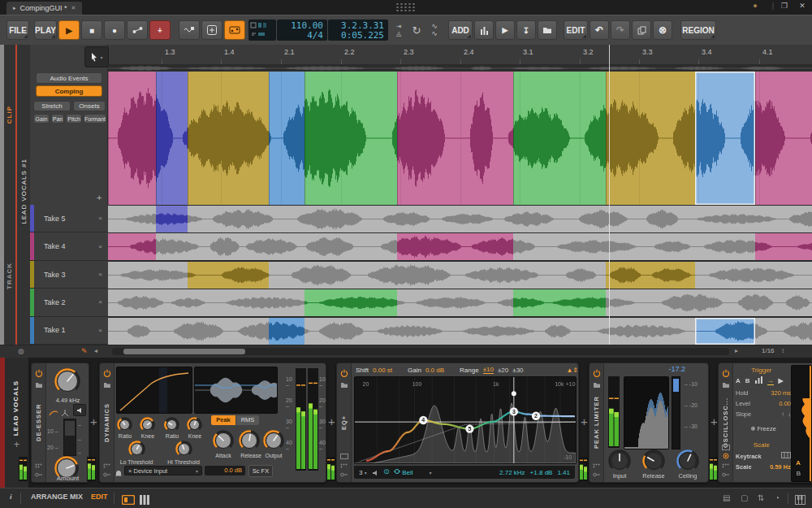  What do you see at coordinates (68, 400) in the screenshot?
I see `frequency-value: 4.49 kHz` at bounding box center [68, 400].